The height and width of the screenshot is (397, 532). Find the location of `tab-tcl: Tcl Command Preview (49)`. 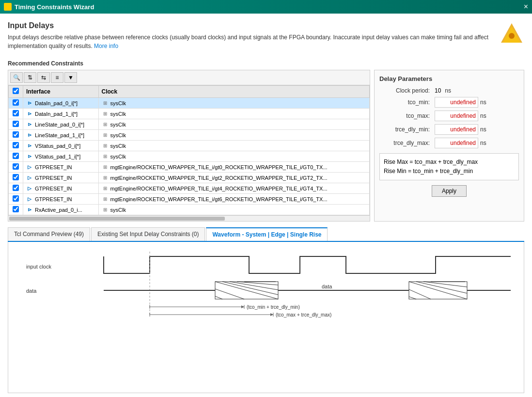

tab-tcl: Tcl Command Preview (49) is located at coordinates (49, 234).